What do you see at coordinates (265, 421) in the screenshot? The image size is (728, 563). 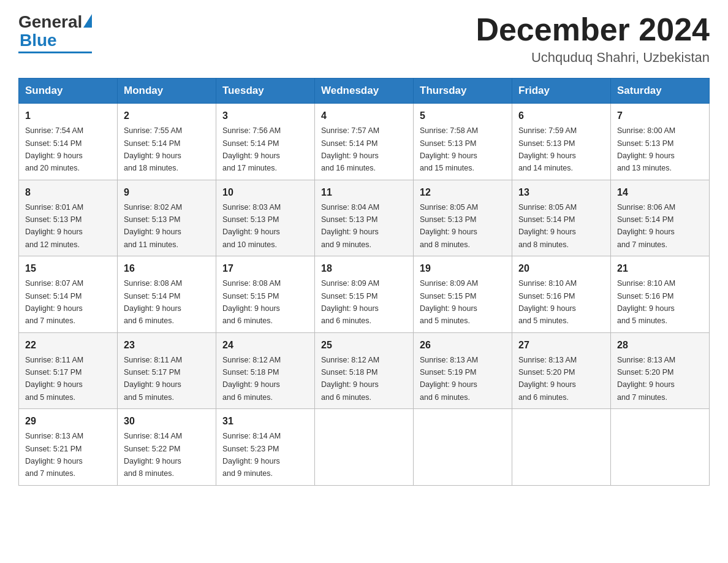 I see `day-number: 31` at bounding box center [265, 421].